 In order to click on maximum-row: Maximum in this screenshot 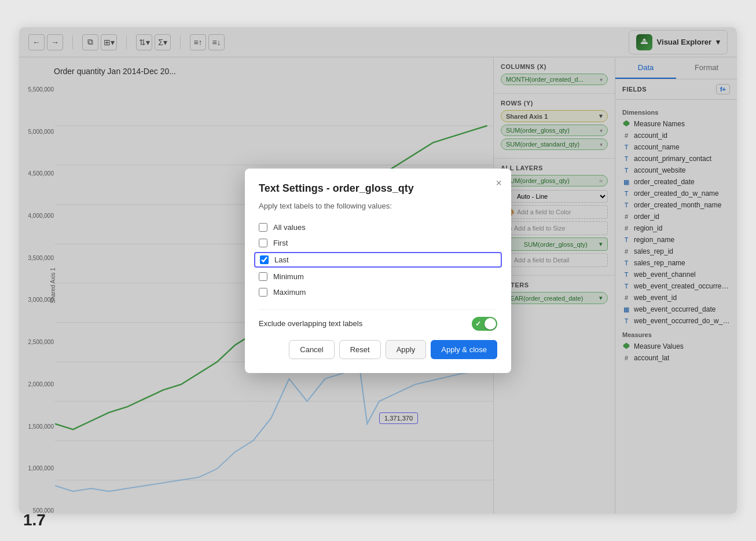, I will do `click(378, 292)`.